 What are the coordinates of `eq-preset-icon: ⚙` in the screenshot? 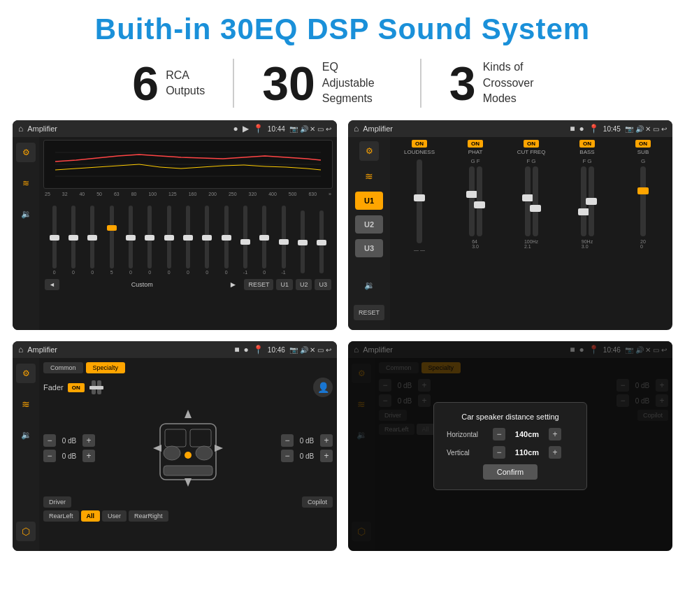 It's located at (26, 152).